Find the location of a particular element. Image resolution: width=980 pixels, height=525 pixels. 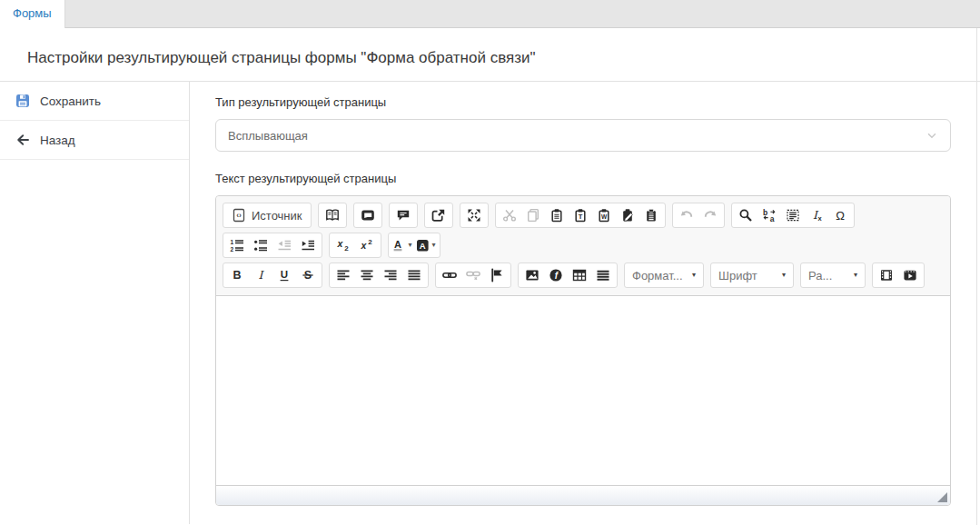

flash-button: f is located at coordinates (556, 275).